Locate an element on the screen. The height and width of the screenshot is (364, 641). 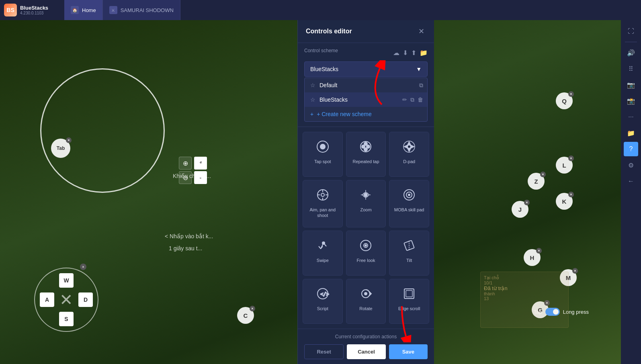
zoom-icon is located at coordinates (366, 195).